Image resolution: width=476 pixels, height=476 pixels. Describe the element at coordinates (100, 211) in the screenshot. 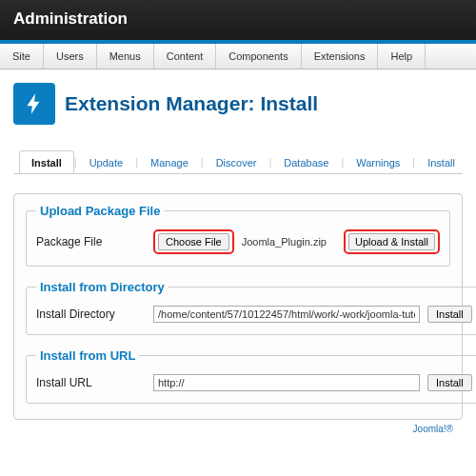

I see `upload-legend: Upload Package File` at that location.